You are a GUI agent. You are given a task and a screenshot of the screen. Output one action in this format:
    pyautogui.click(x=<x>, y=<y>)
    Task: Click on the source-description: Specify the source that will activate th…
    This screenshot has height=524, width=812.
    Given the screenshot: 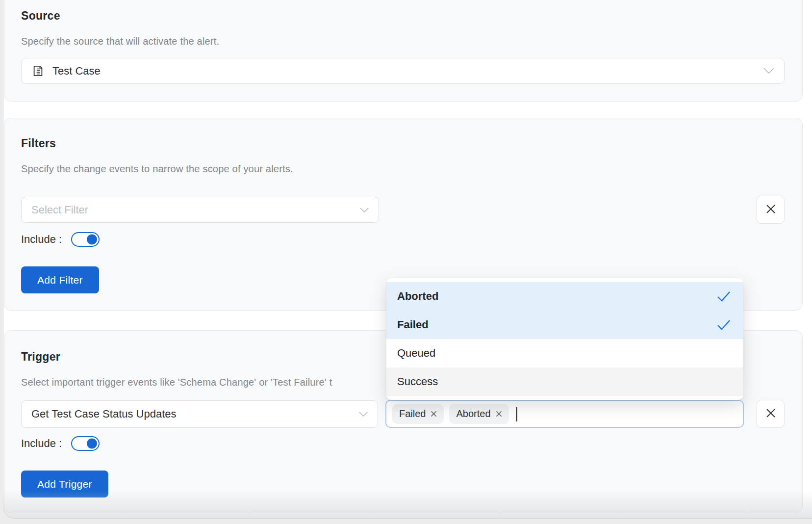 What is the action you would take?
    pyautogui.click(x=403, y=41)
    